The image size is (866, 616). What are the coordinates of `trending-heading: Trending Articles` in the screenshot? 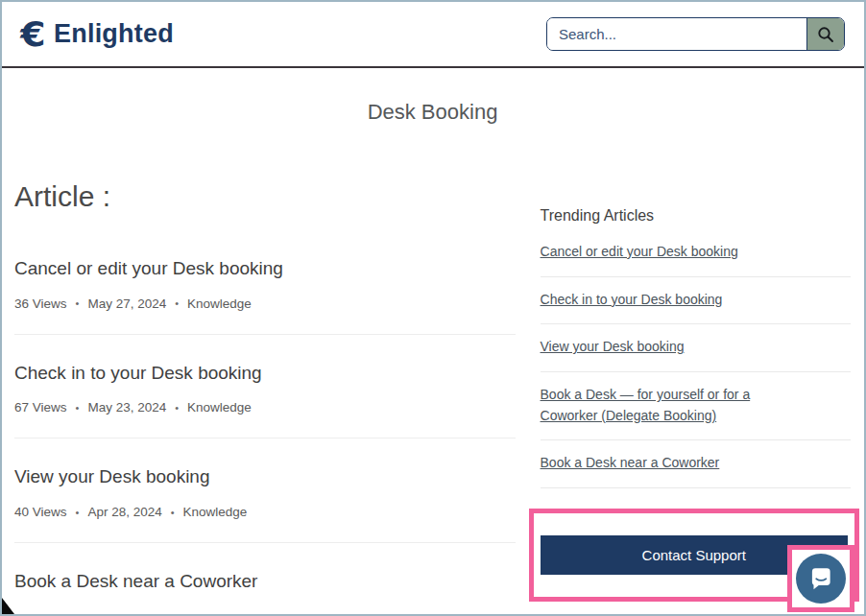 It's located at (695, 216).